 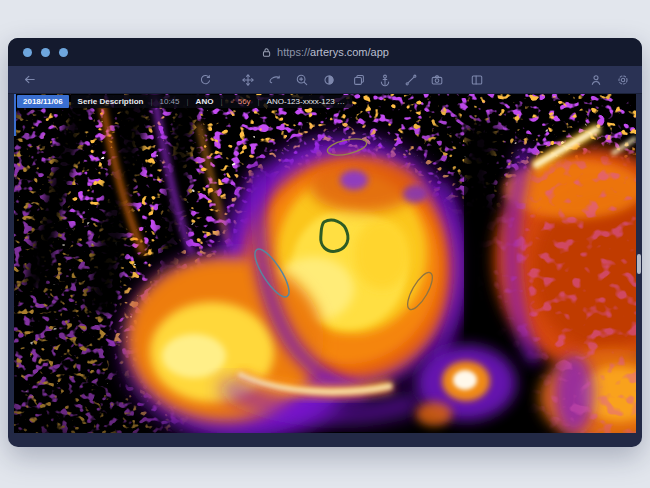 What do you see at coordinates (477, 80) in the screenshot?
I see `layout-icon` at bounding box center [477, 80].